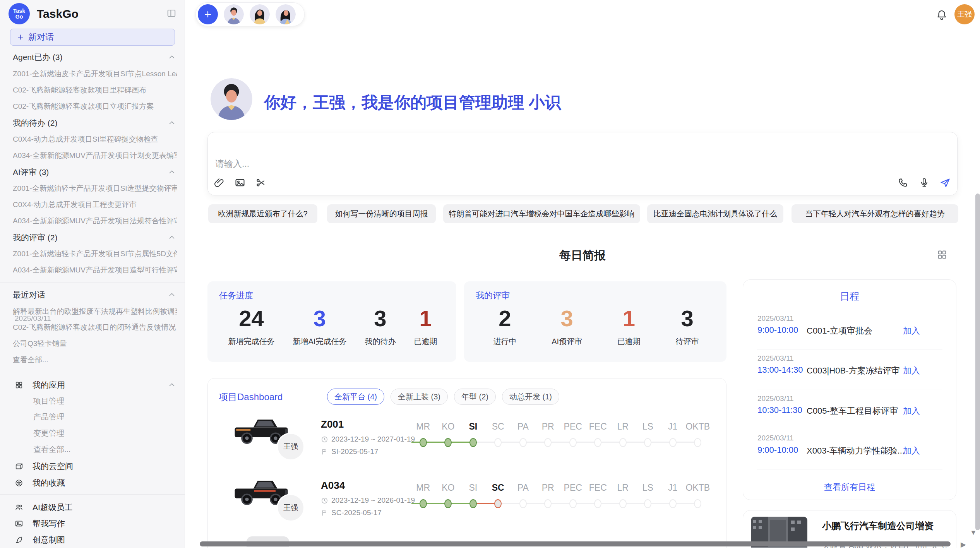 This screenshot has height=548, width=980. I want to click on sidebar-item: Z001-全新燃油轻卡产品开发项目SI造型提交物评审, so click(95, 188).